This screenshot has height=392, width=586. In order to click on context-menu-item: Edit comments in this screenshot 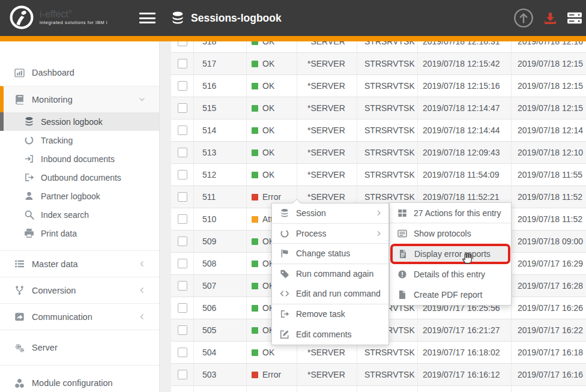, I will do `click(330, 334)`.